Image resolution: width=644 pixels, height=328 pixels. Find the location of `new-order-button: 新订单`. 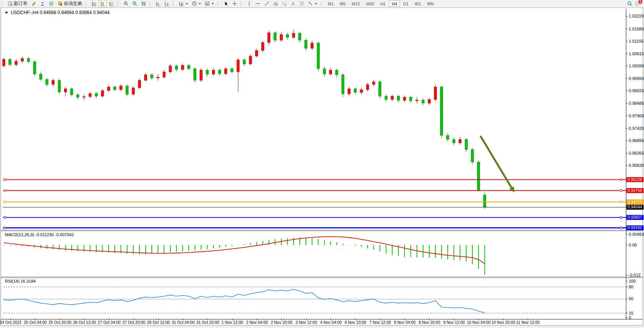

new-order-button: 新订单 is located at coordinates (18, 4).